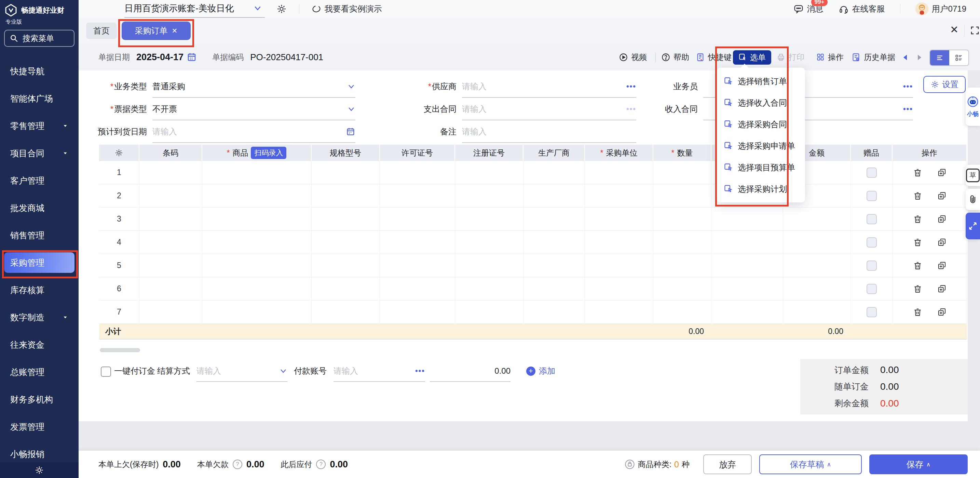 This screenshot has height=478, width=980. What do you see at coordinates (254, 110) in the screenshot?
I see `field-input-select: 不开票` at bounding box center [254, 110].